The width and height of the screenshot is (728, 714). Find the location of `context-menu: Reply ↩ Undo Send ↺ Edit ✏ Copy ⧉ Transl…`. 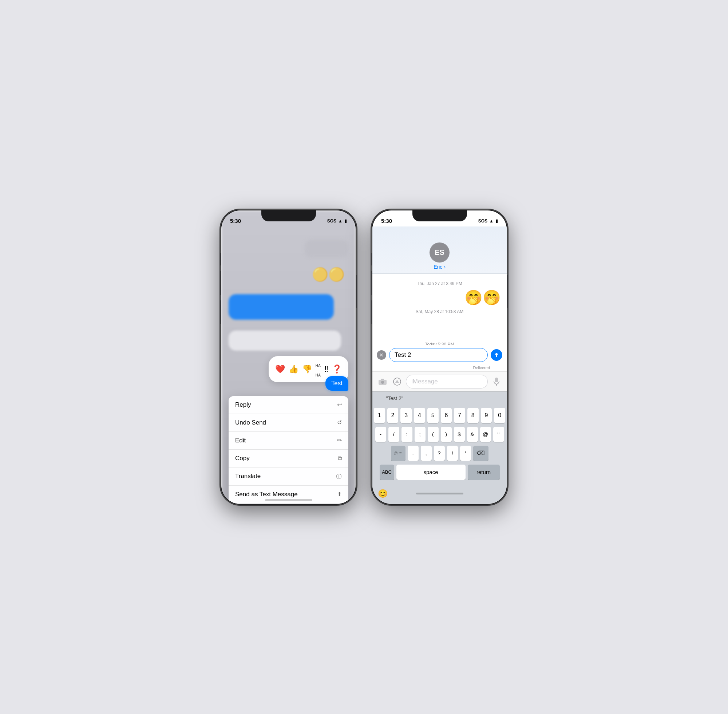

context-menu: Reply ↩ Undo Send ↺ Edit ✏ Copy ⧉ Transl… is located at coordinates (289, 450).